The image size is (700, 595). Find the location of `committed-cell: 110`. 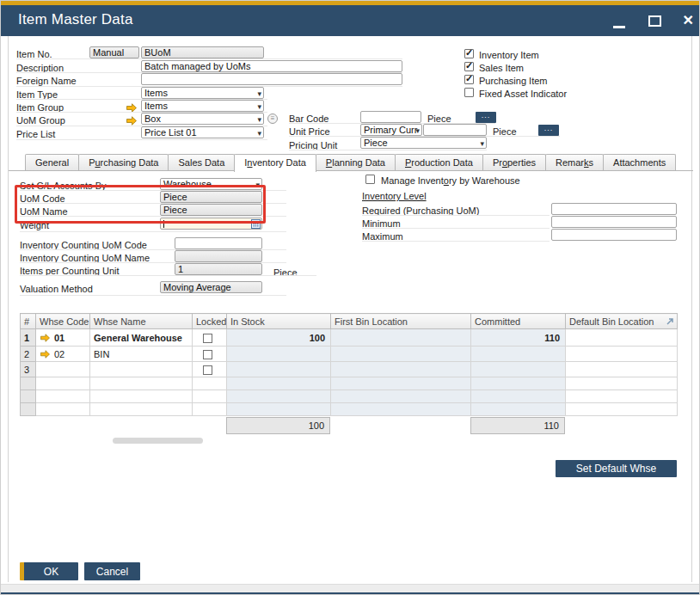

committed-cell: 110 is located at coordinates (519, 338).